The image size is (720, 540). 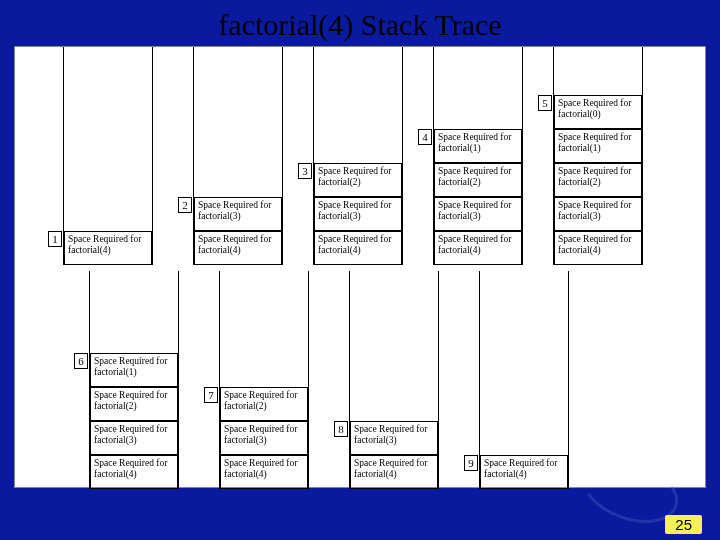 I want to click on stack-col-2: Space Required for factorial(3) Space Re…, so click(x=238, y=156).